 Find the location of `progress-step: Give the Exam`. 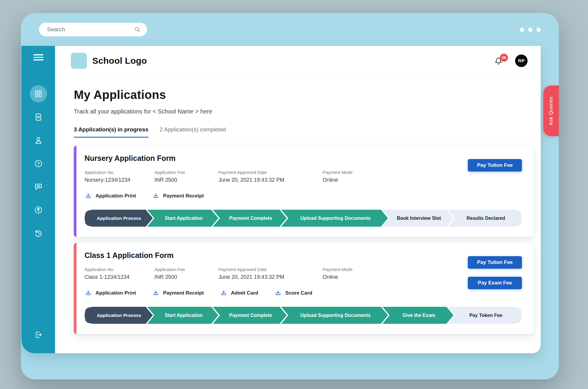

progress-step: Give the Exam is located at coordinates (418, 315).